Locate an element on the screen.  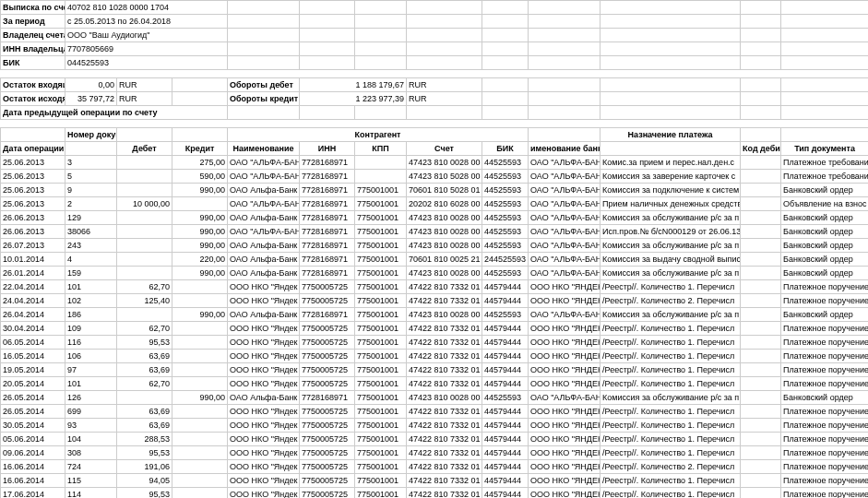
table-row: 16.05.201410663,69ООО НКО "Яндек77500057… is located at coordinates (435, 356).